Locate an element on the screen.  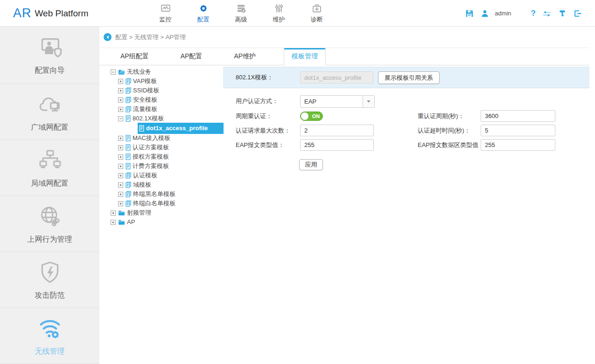
logout-icon is located at coordinates (578, 14).